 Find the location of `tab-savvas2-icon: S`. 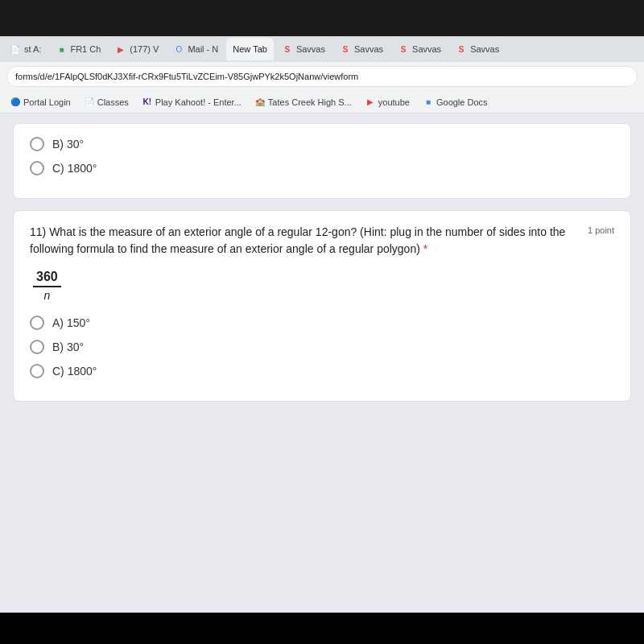

tab-savvas2-icon: S is located at coordinates (345, 49).